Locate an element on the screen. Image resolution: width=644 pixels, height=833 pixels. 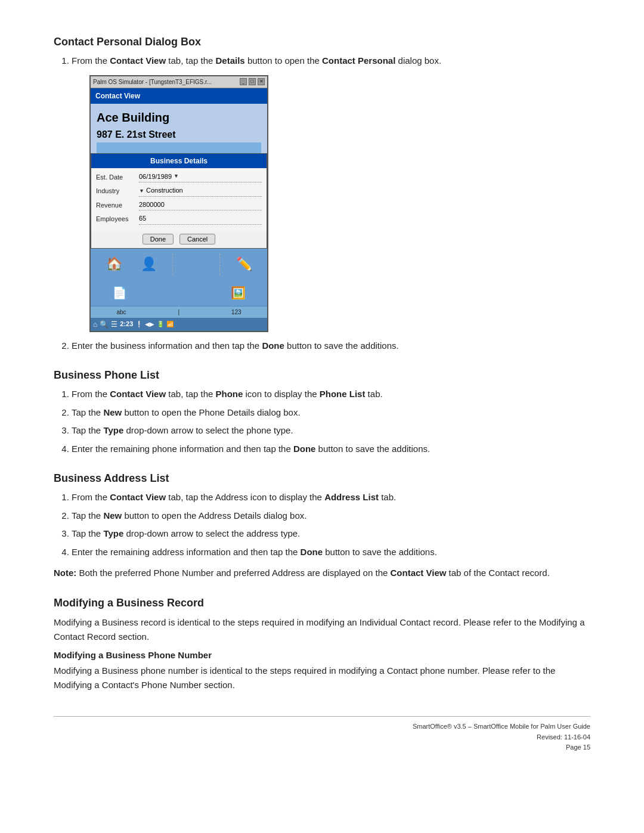
employees-label: Employees is located at coordinates (117, 219).